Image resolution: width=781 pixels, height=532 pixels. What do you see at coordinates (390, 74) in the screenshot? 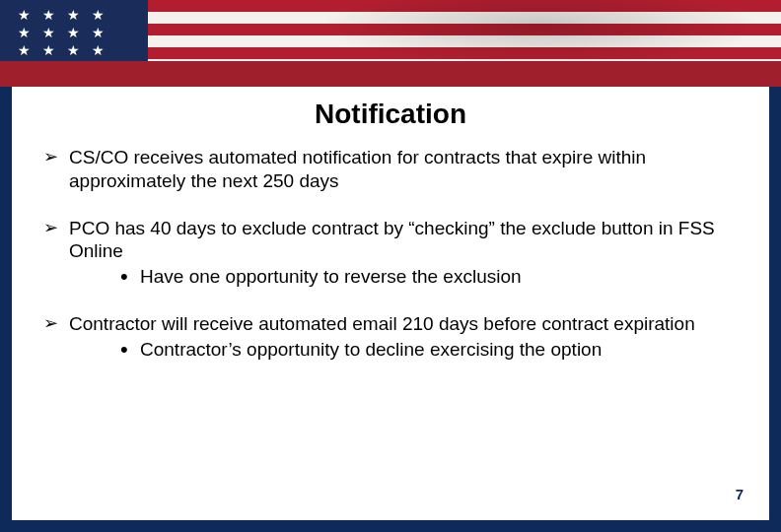
I see `red-bar` at bounding box center [390, 74].